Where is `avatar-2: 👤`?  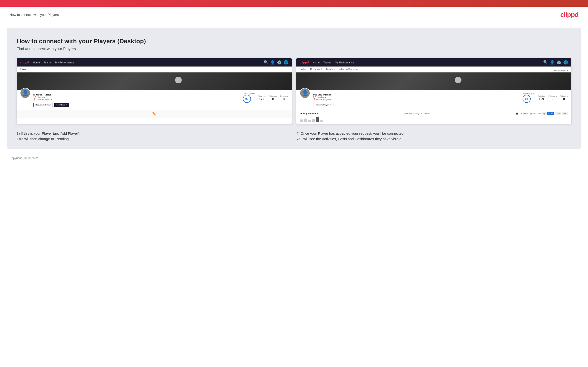
avatar-2: 👤 is located at coordinates (305, 93).